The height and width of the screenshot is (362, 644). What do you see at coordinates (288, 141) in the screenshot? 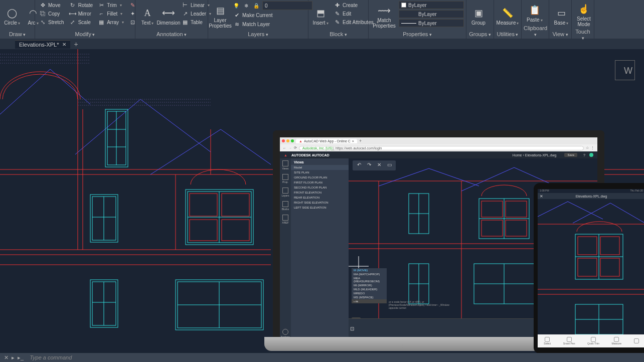
I see `window-controls` at bounding box center [288, 141].